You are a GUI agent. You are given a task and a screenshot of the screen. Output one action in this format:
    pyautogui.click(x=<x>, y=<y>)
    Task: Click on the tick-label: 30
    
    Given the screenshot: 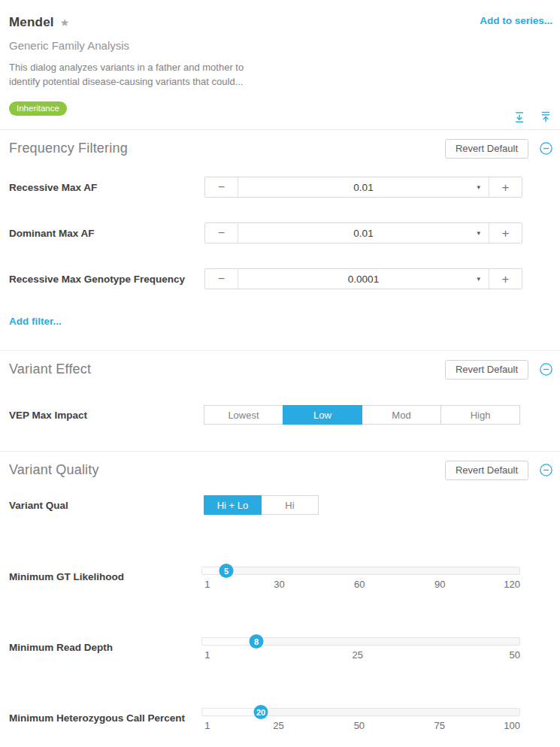 What is the action you would take?
    pyautogui.click(x=279, y=585)
    